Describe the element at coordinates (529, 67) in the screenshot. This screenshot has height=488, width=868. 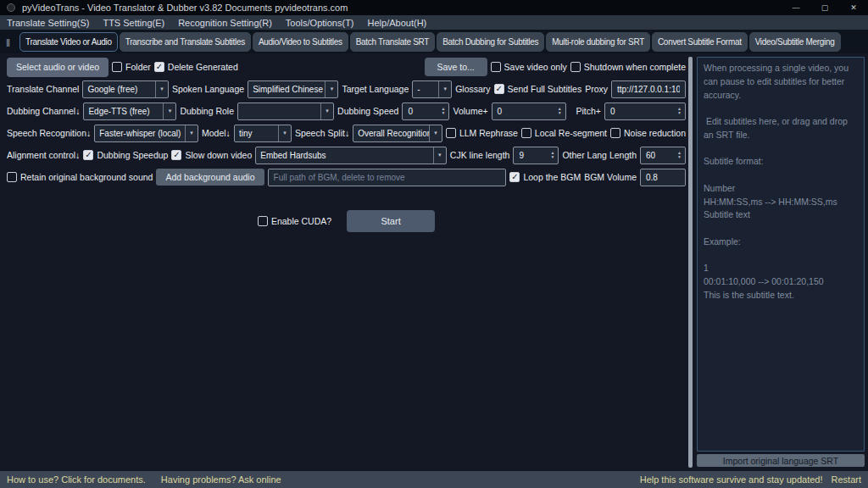
I see `save-video-only-checkbox: Save video only` at that location.